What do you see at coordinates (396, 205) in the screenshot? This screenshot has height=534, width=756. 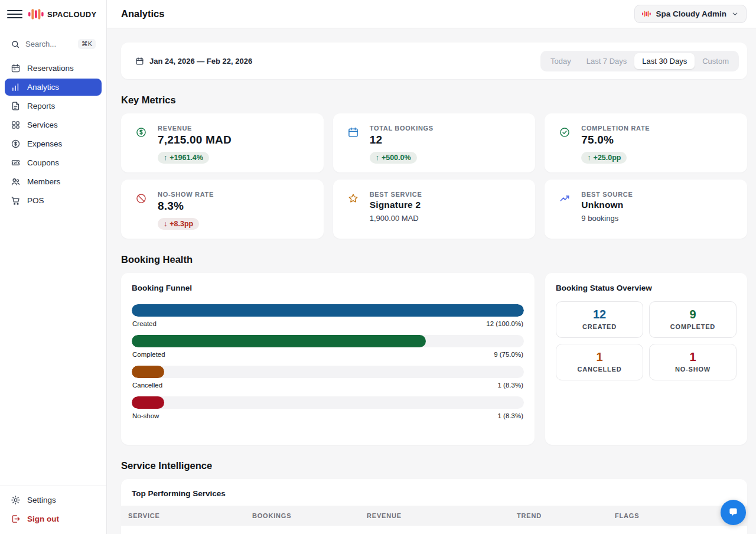 I see `metric-value: Signature 2` at bounding box center [396, 205].